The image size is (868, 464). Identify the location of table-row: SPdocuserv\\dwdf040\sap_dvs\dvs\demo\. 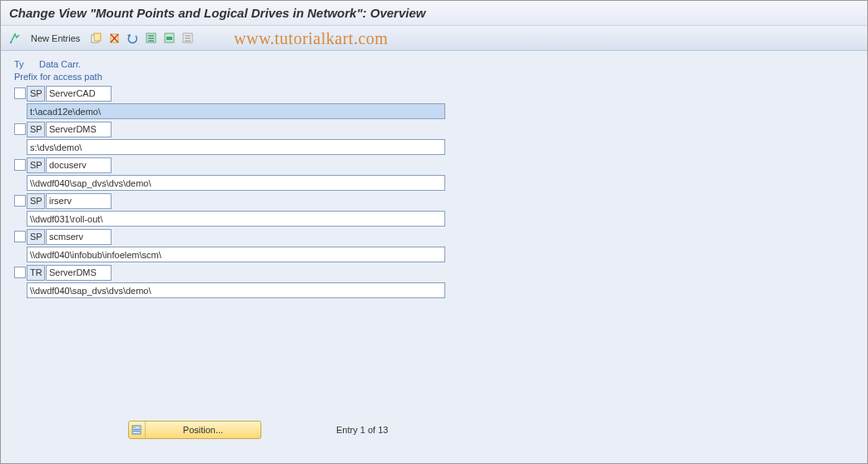
(434, 173).